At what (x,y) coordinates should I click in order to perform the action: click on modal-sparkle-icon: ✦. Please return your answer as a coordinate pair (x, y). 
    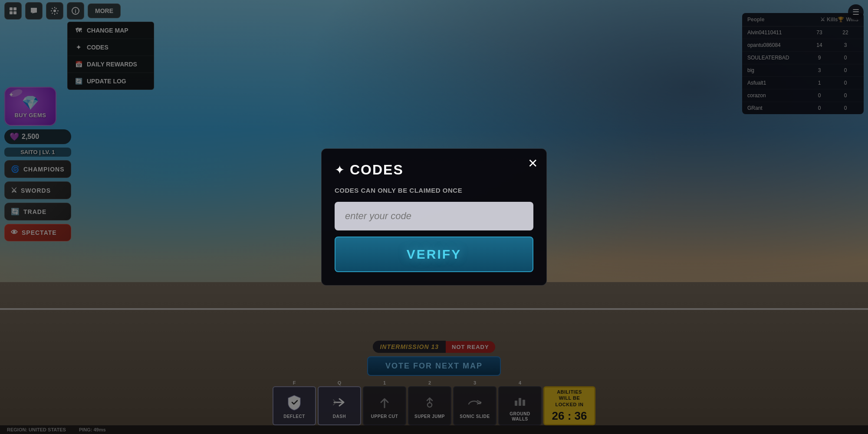
    Looking at the image, I should click on (339, 170).